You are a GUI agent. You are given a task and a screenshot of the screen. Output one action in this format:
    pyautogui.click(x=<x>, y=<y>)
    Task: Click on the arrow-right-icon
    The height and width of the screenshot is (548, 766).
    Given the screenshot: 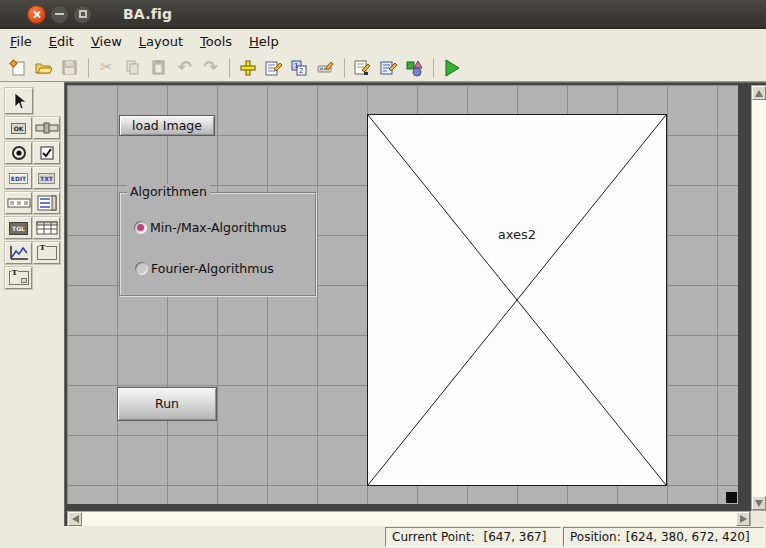 What is the action you would take?
    pyautogui.click(x=744, y=519)
    